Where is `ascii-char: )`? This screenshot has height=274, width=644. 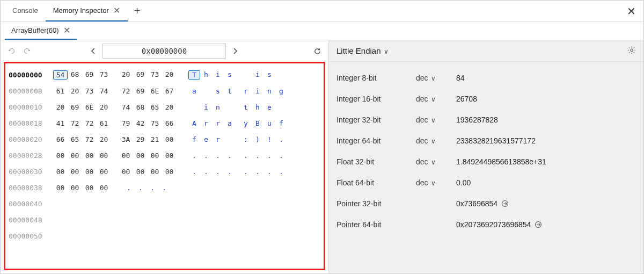 ascii-char: ) is located at coordinates (258, 140).